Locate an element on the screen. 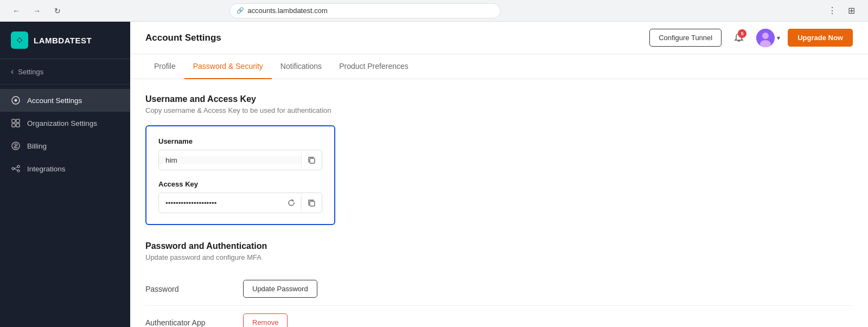  username-field-group: Username is located at coordinates (240, 154).